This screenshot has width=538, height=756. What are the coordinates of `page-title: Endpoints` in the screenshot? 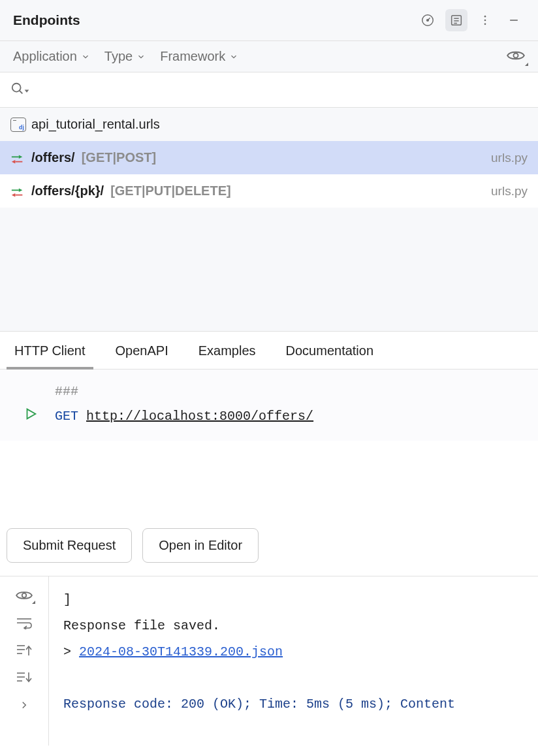 It's located at (47, 20).